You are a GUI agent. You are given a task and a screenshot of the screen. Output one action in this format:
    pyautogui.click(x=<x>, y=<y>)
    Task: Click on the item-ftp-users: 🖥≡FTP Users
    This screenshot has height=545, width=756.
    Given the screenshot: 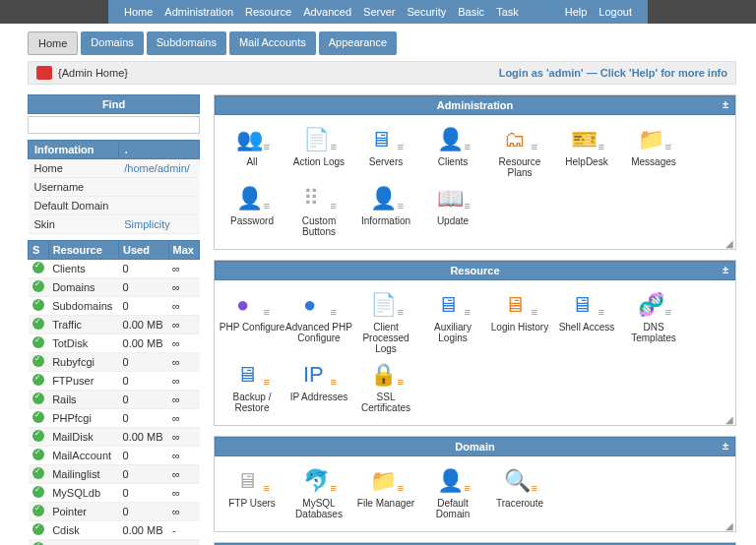 What is the action you would take?
    pyautogui.click(x=252, y=494)
    